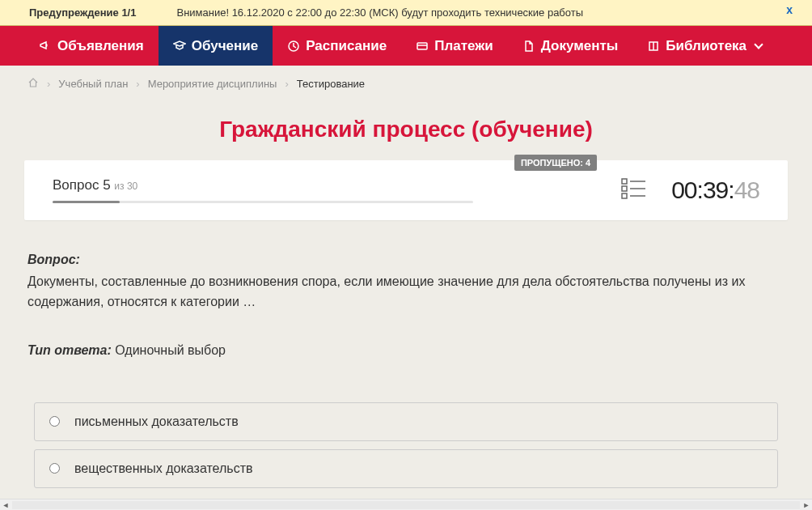 The height and width of the screenshot is (510, 812). What do you see at coordinates (406, 13) in the screenshot?
I see `alert-bar: Предупреждение 1/1 Внимание! 16.12.2020 …` at bounding box center [406, 13].